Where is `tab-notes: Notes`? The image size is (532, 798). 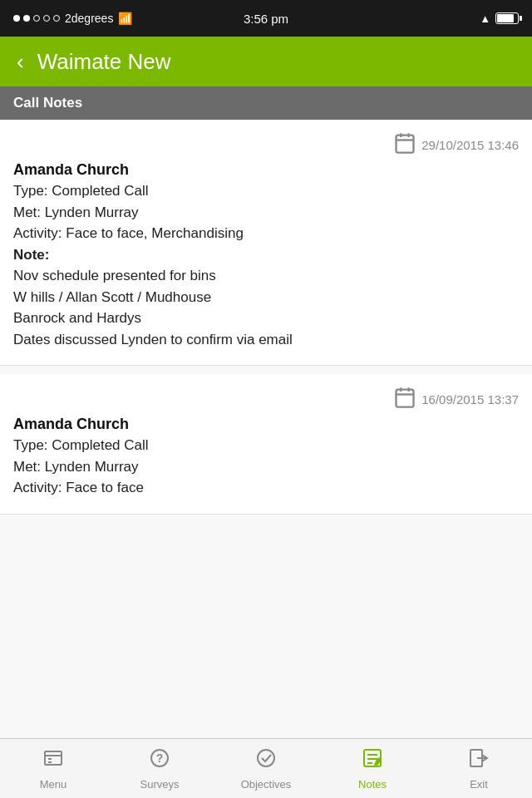
tab-notes: Notes is located at coordinates (372, 768).